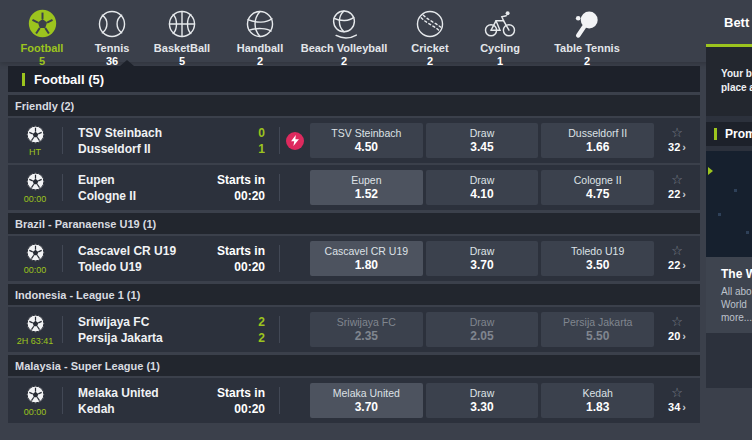  I want to click on promo-card-title: The W, so click(736, 274).